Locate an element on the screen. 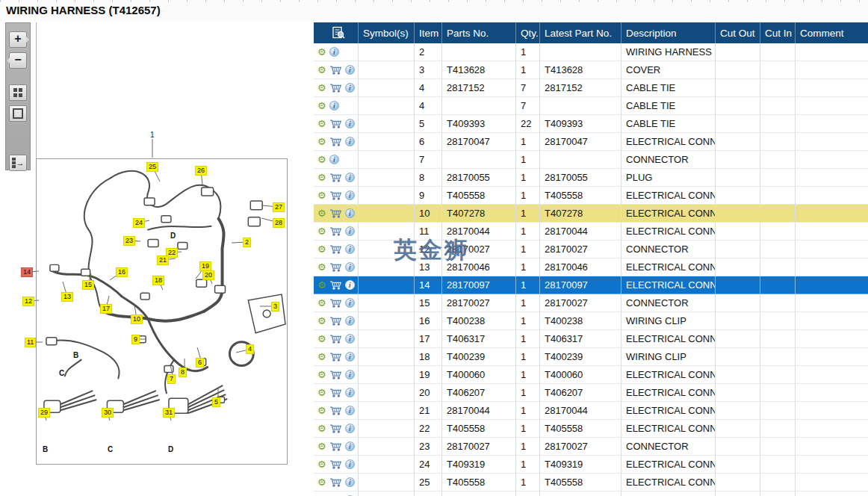 This screenshot has width=868, height=496. tile-view-button is located at coordinates (18, 93).